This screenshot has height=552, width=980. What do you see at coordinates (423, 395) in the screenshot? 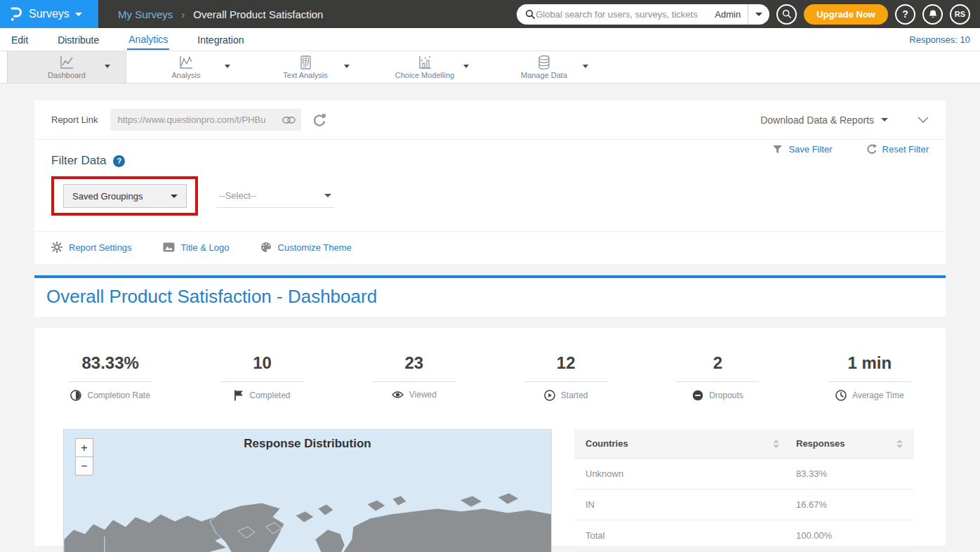
I see `stat-label: Viewed` at bounding box center [423, 395].